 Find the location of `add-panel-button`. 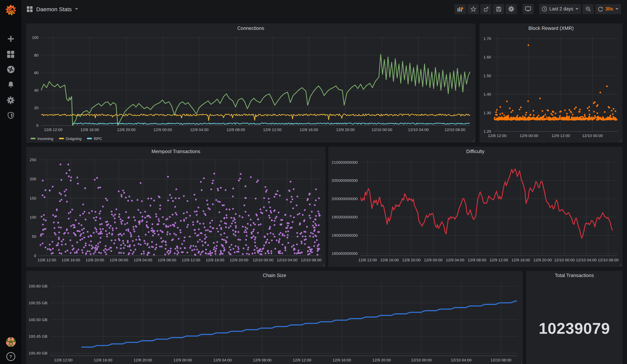

add-panel-button is located at coordinates (460, 9).